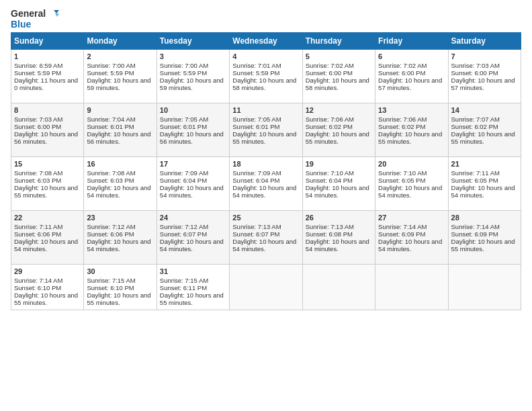 This screenshot has width=532, height=411. What do you see at coordinates (411, 110) in the screenshot?
I see `day-number: 13` at bounding box center [411, 110].